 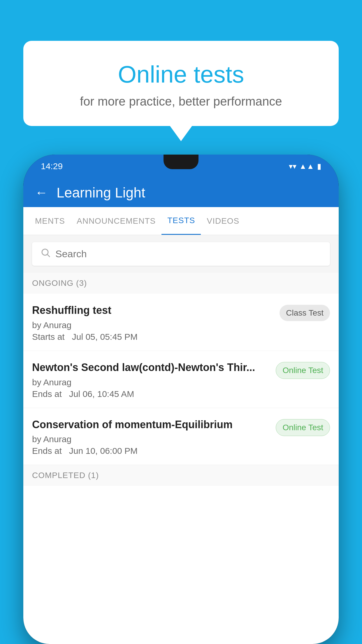 I want to click on speech-bubble-container: Online tests for more practice, better p…, so click(x=181, y=83).